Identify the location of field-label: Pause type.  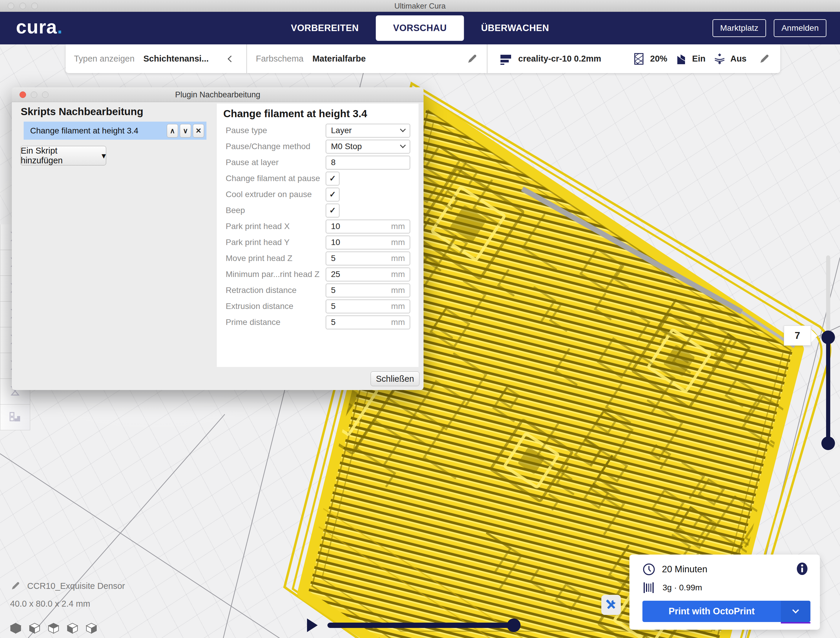
(276, 131).